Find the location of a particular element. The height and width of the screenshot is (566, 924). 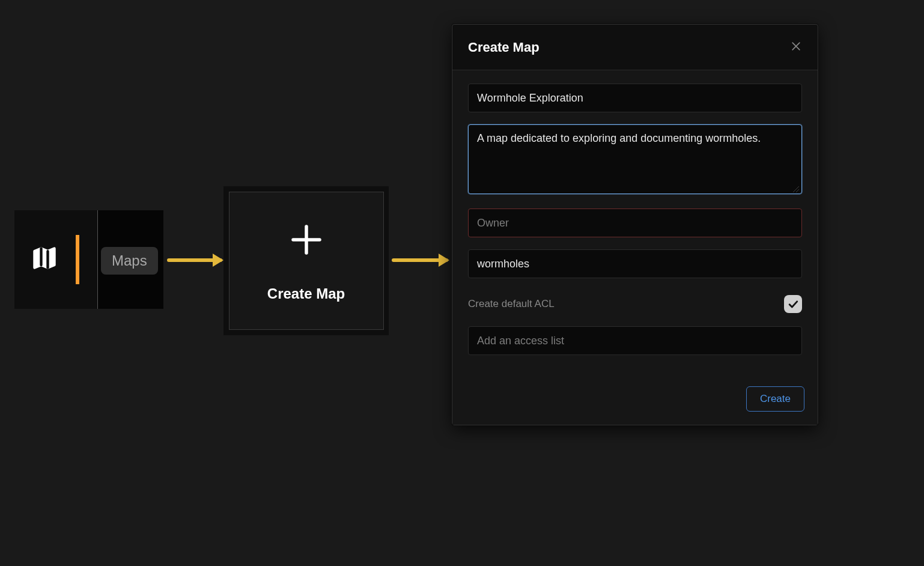

access-list-input: Add an access list is located at coordinates (635, 341).